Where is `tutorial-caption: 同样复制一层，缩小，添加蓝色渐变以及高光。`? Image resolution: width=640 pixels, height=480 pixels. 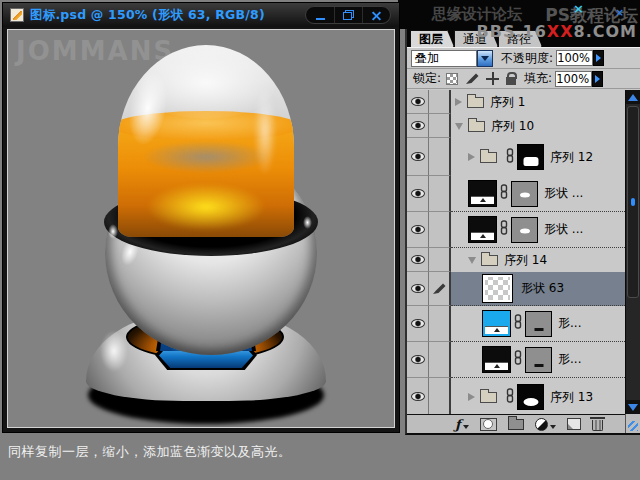
tutorial-caption: 同样复制一层，缩小，添加蓝色渐变以及高光。 is located at coordinates (150, 452).